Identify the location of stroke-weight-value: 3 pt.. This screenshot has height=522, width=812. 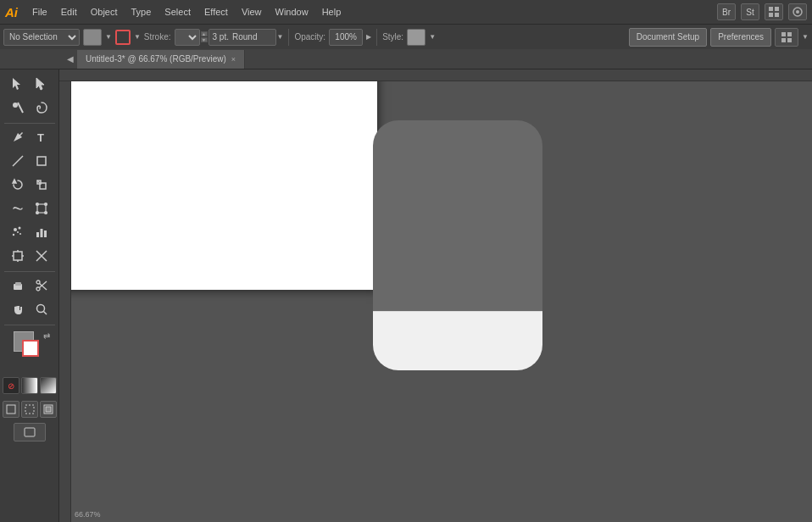
(220, 37).